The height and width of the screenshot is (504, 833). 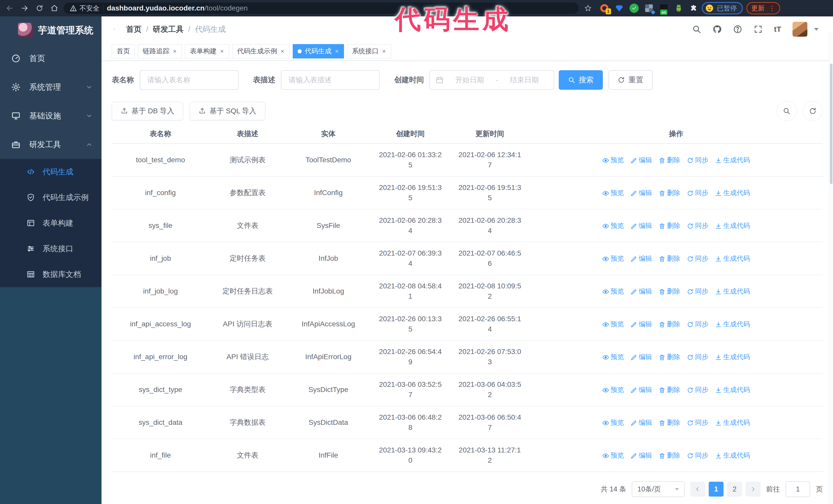 What do you see at coordinates (772, 8) in the screenshot?
I see `menu-dots-icon: ⋮` at bounding box center [772, 8].